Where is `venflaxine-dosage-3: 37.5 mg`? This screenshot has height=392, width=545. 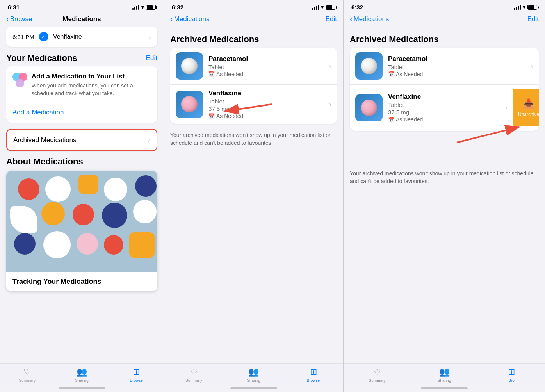 venflaxine-dosage-3: 37.5 mg is located at coordinates (447, 112).